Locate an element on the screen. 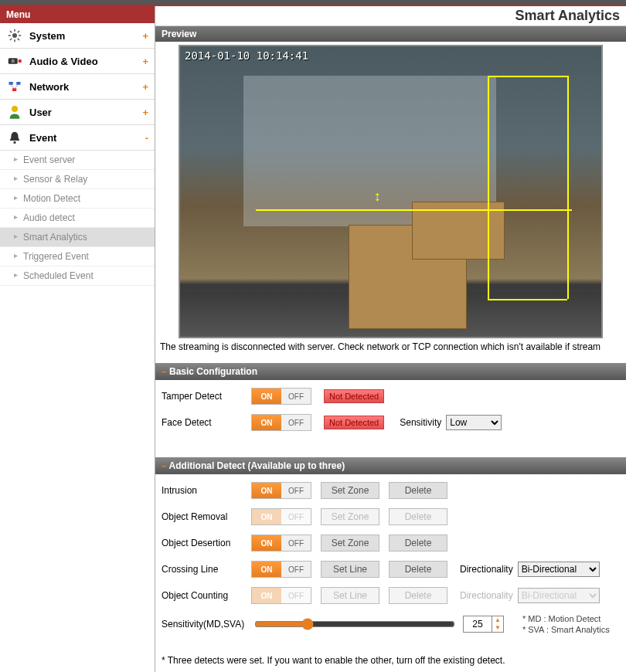  sidebar-item-scheduled-event: Scheduled Event is located at coordinates (77, 277).